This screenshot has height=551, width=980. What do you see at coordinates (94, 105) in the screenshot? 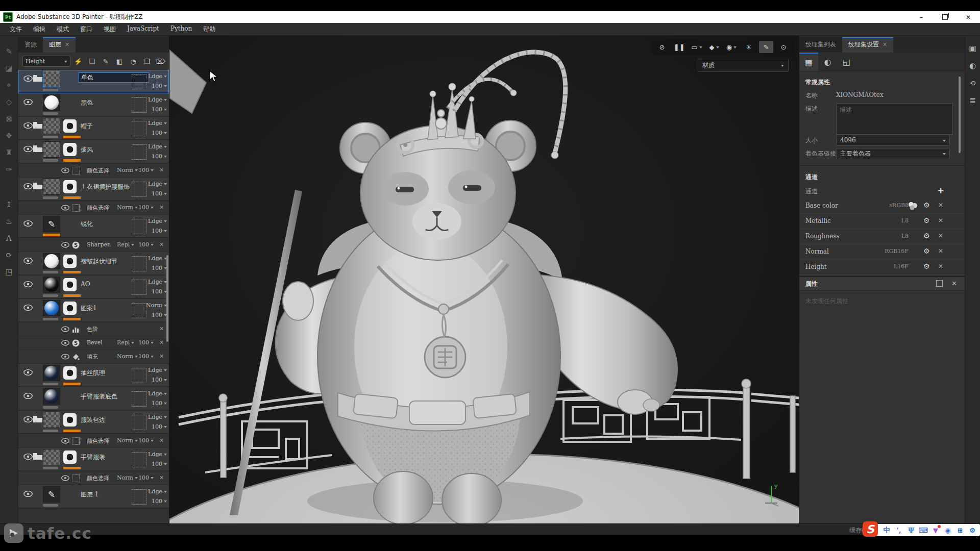
I see `layer-row: ✎ 黑色 Ldge 100` at bounding box center [94, 105].